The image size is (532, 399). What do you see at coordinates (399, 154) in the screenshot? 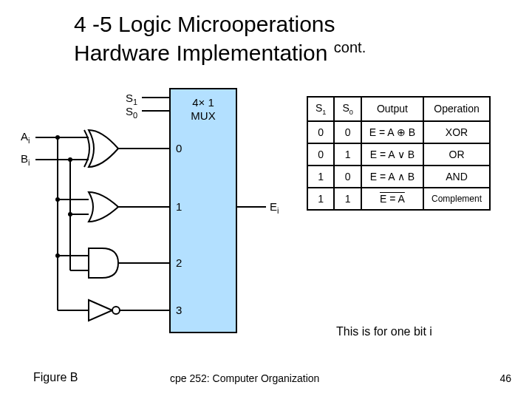
I see `truth-table: S1 S0 Output Operation 0 0 E = A ⊕ B XOR…` at bounding box center [399, 154].